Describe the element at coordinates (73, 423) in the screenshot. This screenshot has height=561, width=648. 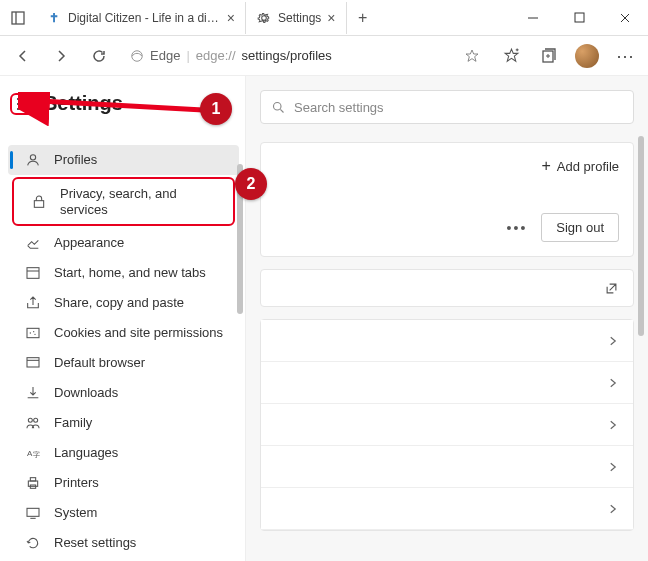
I see `nav-label: Family` at that location.